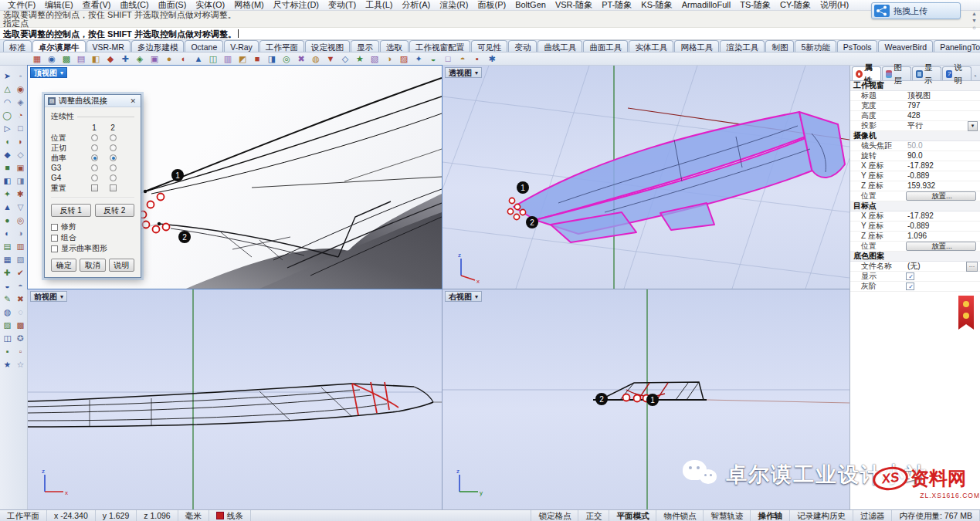  What do you see at coordinates (417, 5) in the screenshot?
I see `menu-item: 分析(A)` at bounding box center [417, 5].